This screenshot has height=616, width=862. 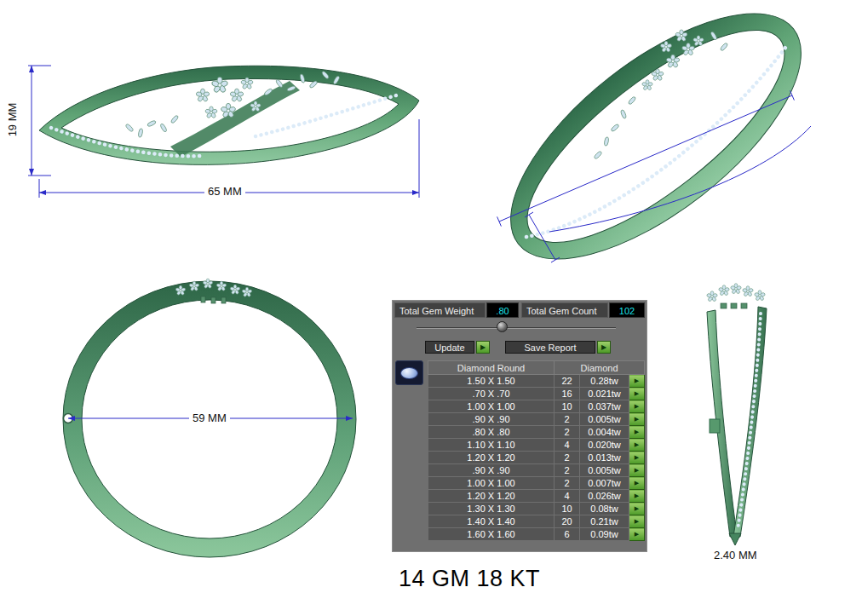 I want to click on gem-table-row: 1.00 X 1.0020.007tw▶, so click(x=537, y=484).